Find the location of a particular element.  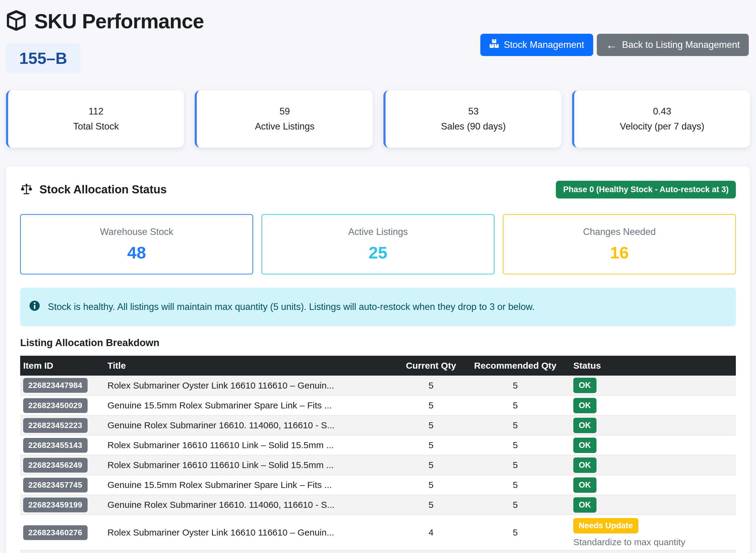

stat-label: Velocity (per 7 days) is located at coordinates (662, 127).